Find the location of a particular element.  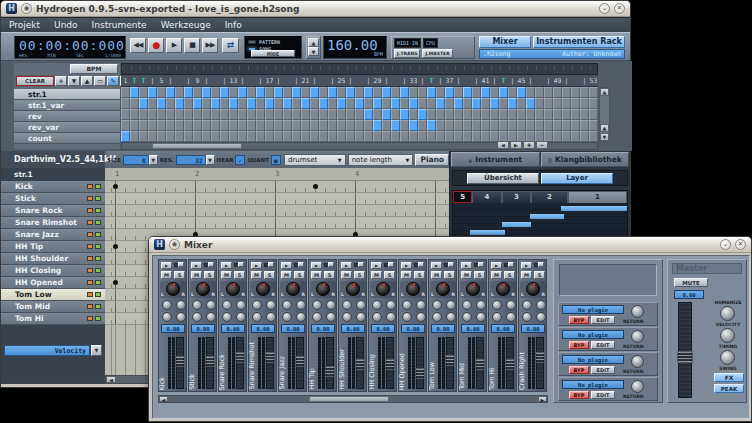

scroll-left-icon: ◀ is located at coordinates (164, 399).